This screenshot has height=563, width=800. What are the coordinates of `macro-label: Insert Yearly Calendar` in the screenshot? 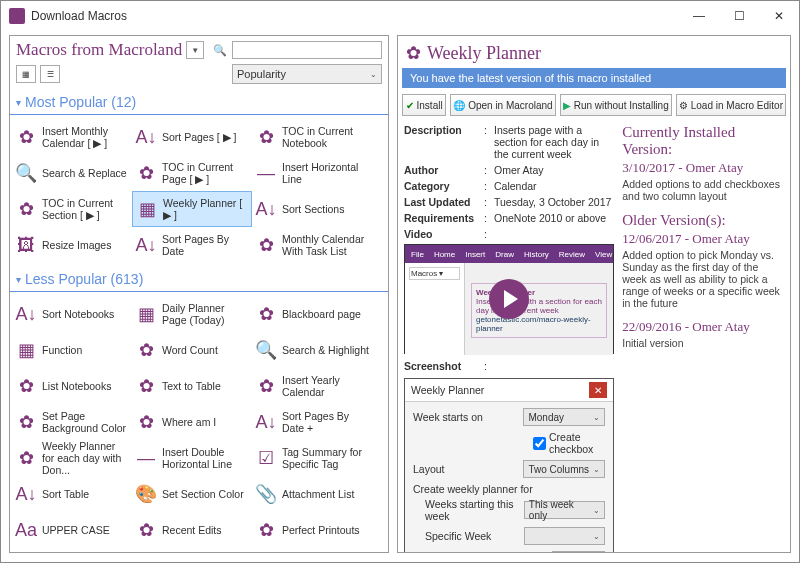 It's located at (324, 386).